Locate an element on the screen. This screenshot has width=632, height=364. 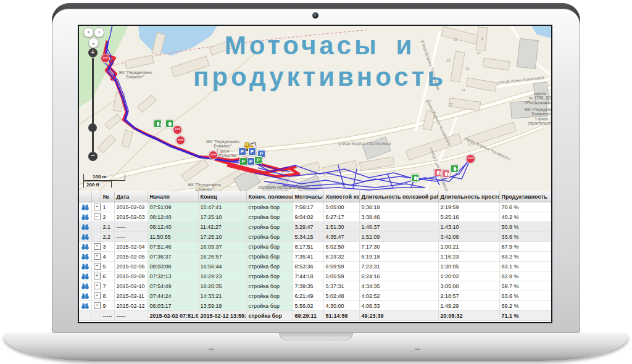
cell-prod: 82.8 % is located at coordinates (525, 276).